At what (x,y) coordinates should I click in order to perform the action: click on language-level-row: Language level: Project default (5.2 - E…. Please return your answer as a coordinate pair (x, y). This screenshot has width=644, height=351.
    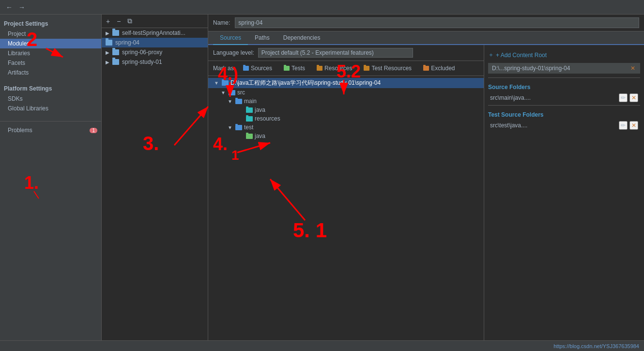
    Looking at the image, I should click on (346, 53).